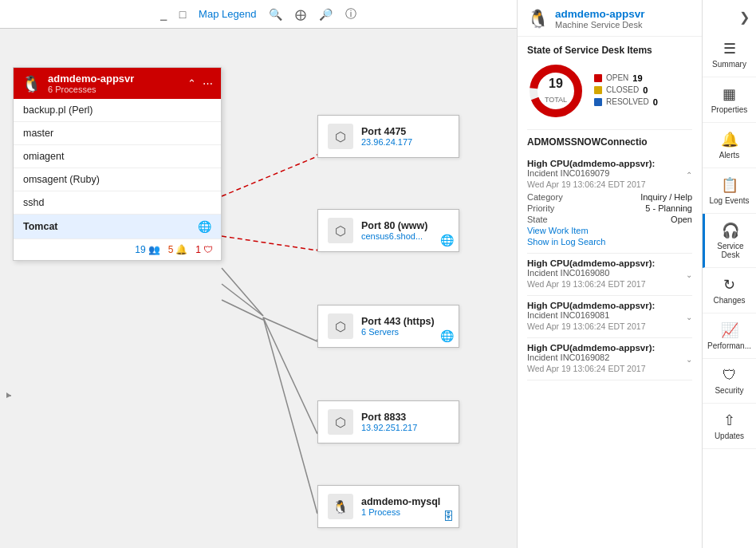 Image resolution: width=756 pixels, height=548 pixels. What do you see at coordinates (591, 357) in the screenshot?
I see `incident-id-3: Incident INC0169082` at bounding box center [591, 357].